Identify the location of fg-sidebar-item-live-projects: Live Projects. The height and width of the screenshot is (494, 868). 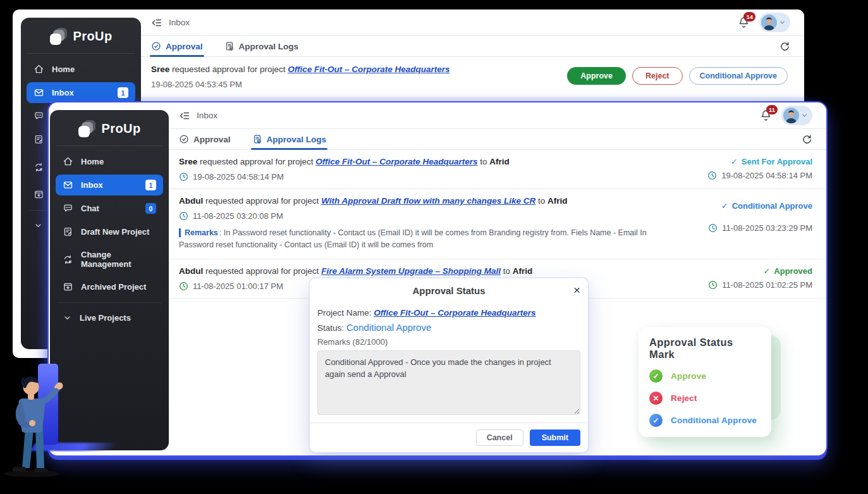
(109, 318).